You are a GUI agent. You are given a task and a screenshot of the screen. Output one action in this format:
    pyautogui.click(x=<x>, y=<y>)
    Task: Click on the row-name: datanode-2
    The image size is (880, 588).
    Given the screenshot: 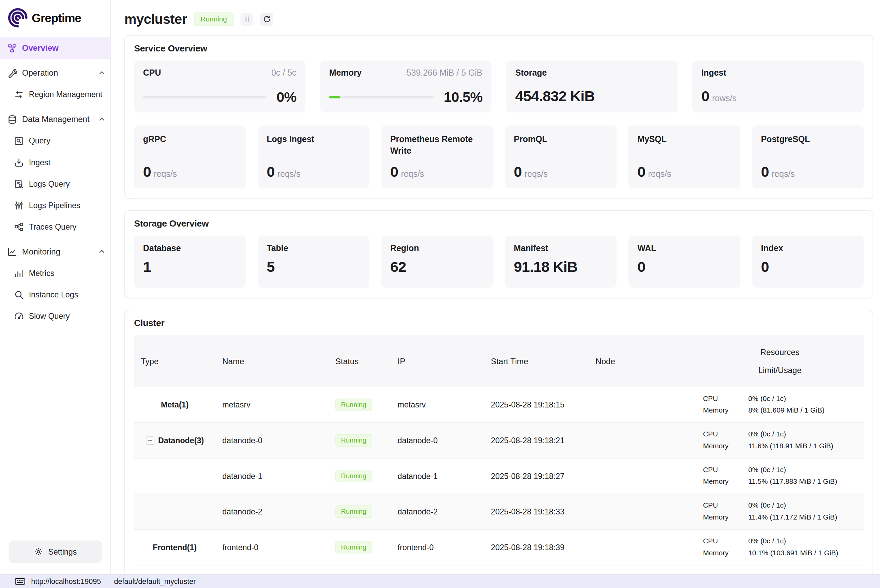 What is the action you would take?
    pyautogui.click(x=272, y=512)
    